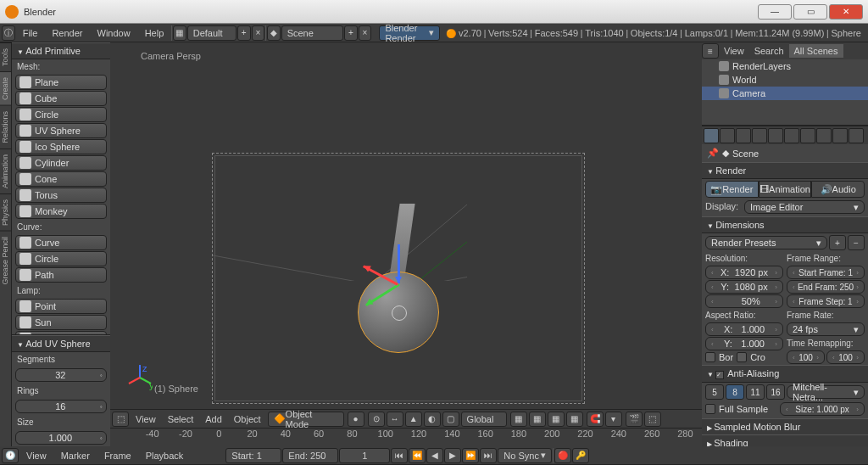 The width and height of the screenshot is (868, 465). Describe the element at coordinates (710, 357) in the screenshot. I see `border-checkbox` at that location.